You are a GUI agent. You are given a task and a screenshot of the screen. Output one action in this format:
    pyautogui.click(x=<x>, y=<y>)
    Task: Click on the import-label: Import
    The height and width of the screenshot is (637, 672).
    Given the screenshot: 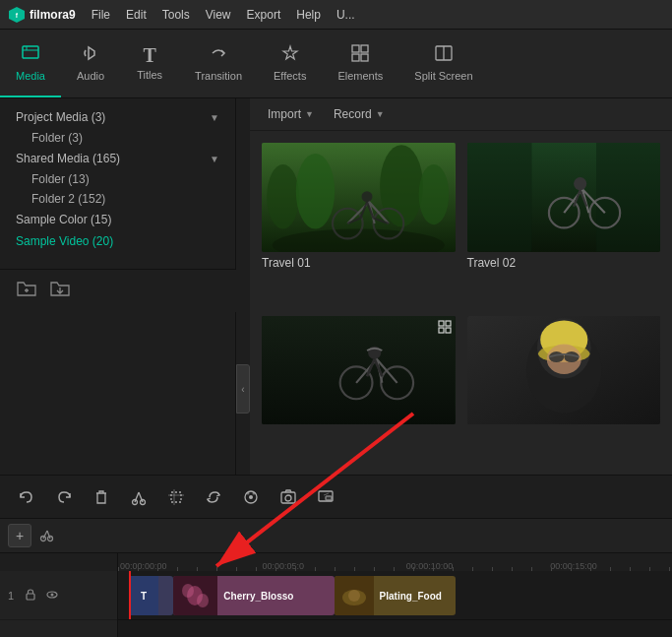 What is the action you would take?
    pyautogui.click(x=284, y=114)
    